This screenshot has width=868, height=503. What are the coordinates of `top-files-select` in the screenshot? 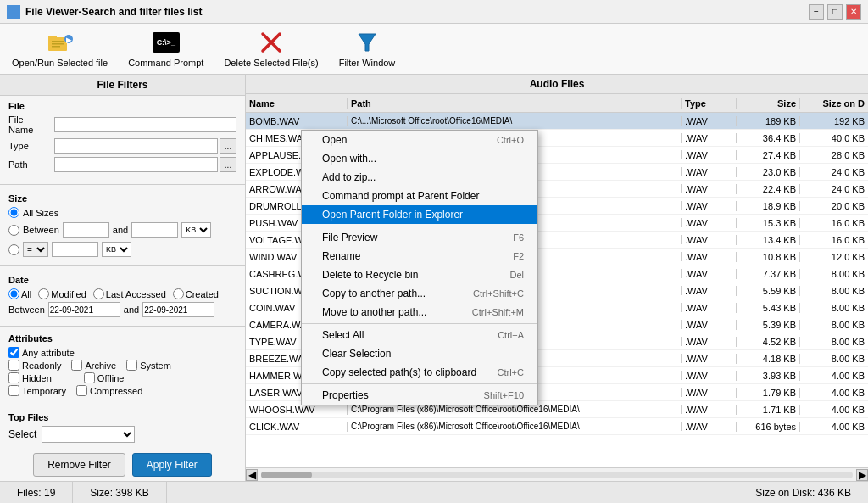 It's located at (88, 434).